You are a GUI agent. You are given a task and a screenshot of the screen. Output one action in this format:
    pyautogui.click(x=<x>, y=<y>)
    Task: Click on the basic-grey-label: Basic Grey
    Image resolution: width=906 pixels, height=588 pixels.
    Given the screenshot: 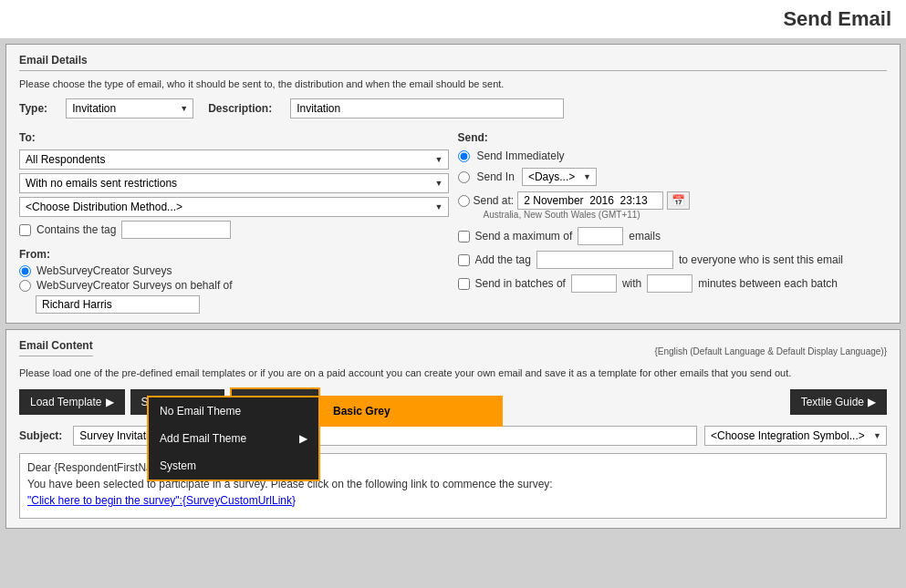 What is the action you would take?
    pyautogui.click(x=361, y=411)
    